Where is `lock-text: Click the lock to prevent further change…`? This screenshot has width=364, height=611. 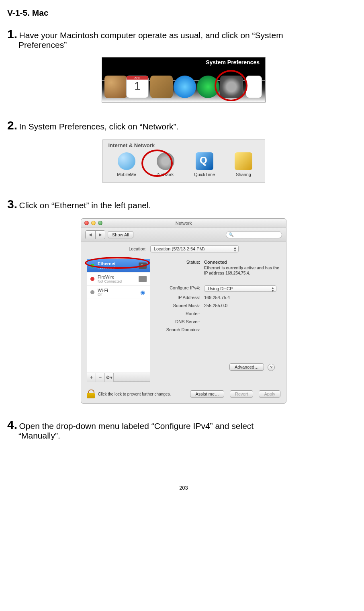 lock-text: Click the lock to prevent further change… is located at coordinates (141, 394).